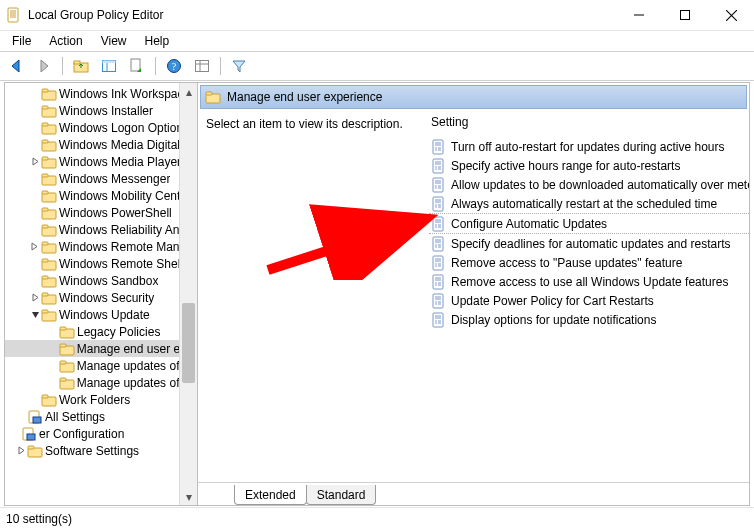 The width and height of the screenshot is (754, 530). I want to click on up-button, so click(81, 66).